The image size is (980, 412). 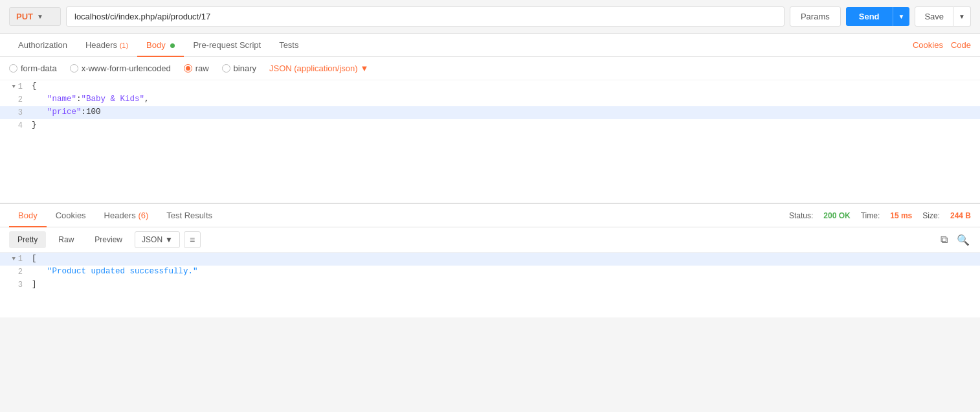 What do you see at coordinates (245, 69) in the screenshot?
I see `binary-label: binary` at bounding box center [245, 69].